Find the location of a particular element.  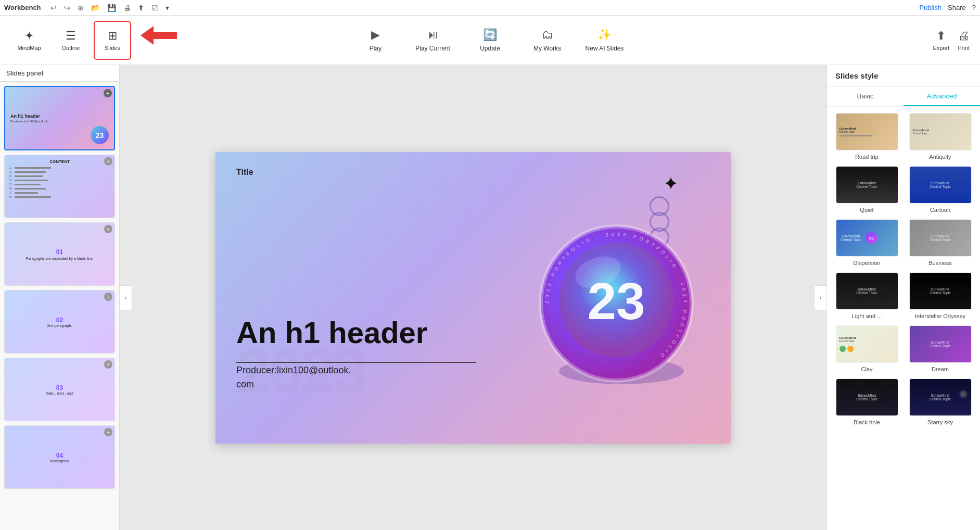

export-icon: ⬆ is located at coordinates (941, 36).